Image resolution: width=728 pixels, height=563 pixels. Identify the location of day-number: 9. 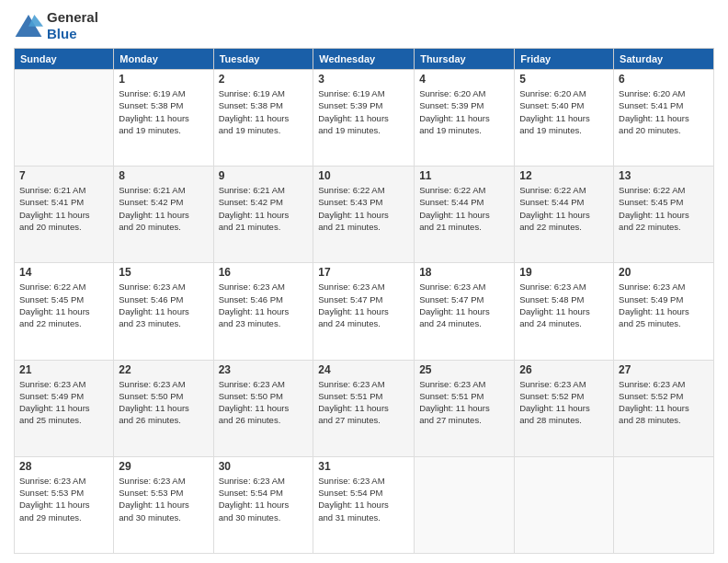
(264, 176).